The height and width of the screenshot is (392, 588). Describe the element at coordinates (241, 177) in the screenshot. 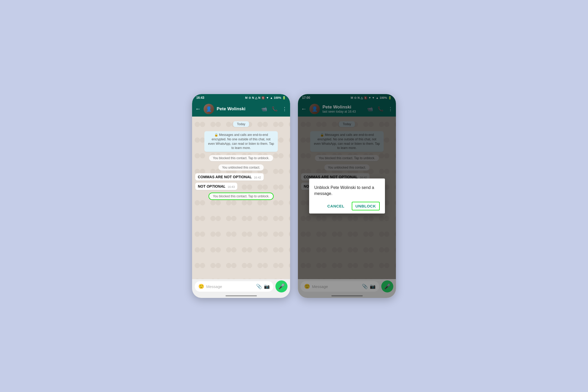

I see `message-row-1: COMMAS ARE NOT OPTIONAL 16:42` at that location.